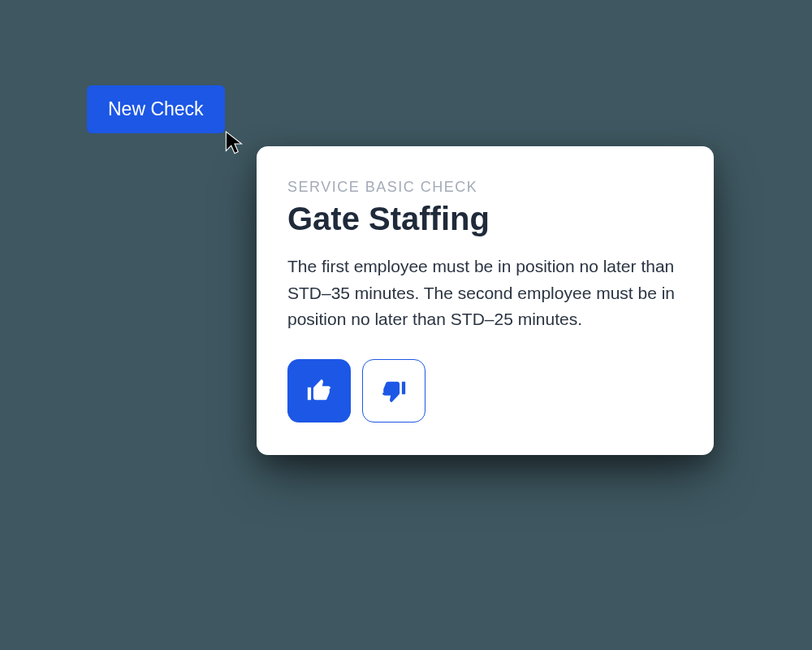 This screenshot has width=812, height=650. Describe the element at coordinates (394, 391) in the screenshot. I see `thumbs-down-icon` at that location.